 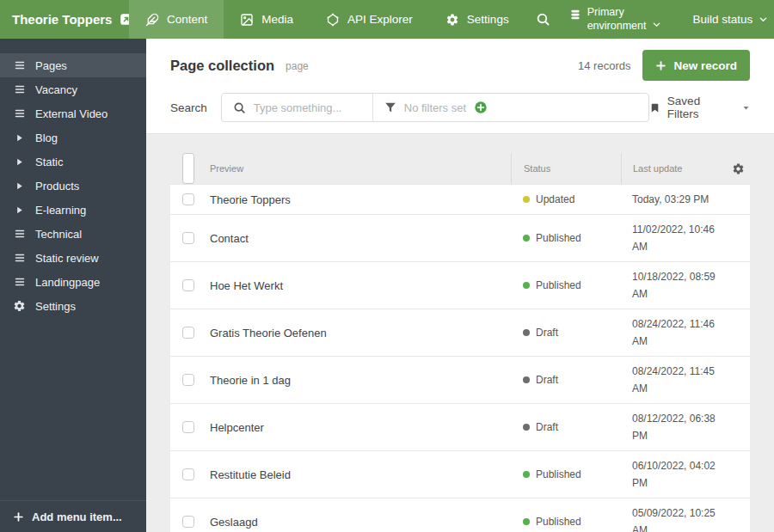 I want to click on row-preview-text: Gratis Theorie Oefenen, so click(x=268, y=333).